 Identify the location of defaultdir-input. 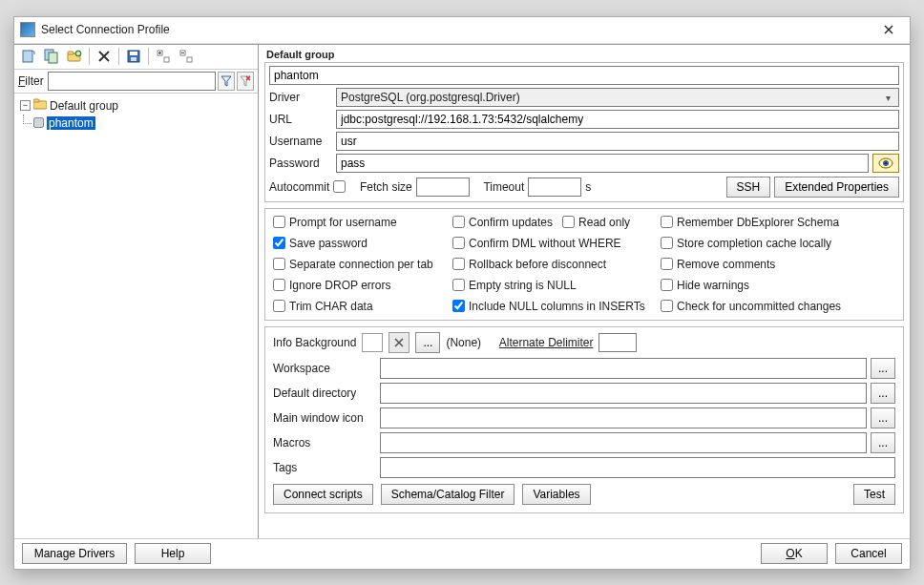
(623, 393).